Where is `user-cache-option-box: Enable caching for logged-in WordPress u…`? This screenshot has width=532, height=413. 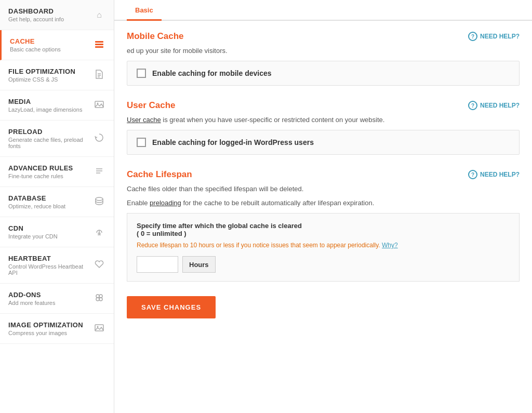 user-cache-option-box: Enable caching for logged-in WordPress u… is located at coordinates (323, 142).